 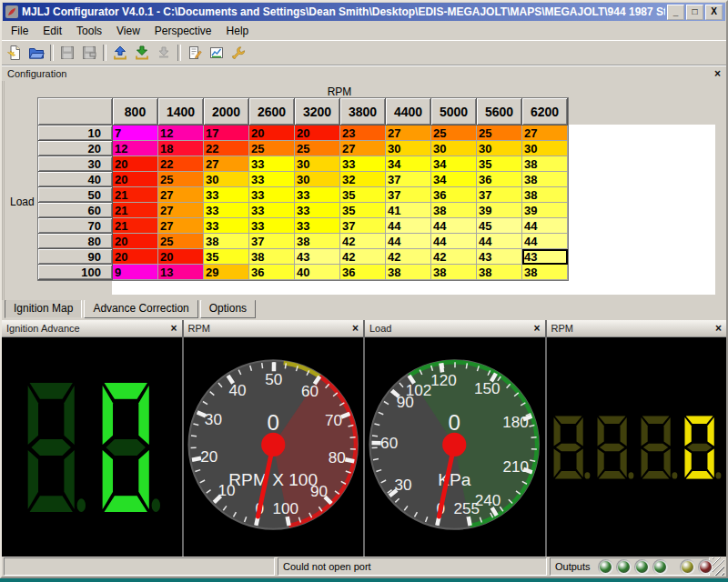 What do you see at coordinates (76, 195) in the screenshot?
I see `row-header-50: 50` at bounding box center [76, 195].